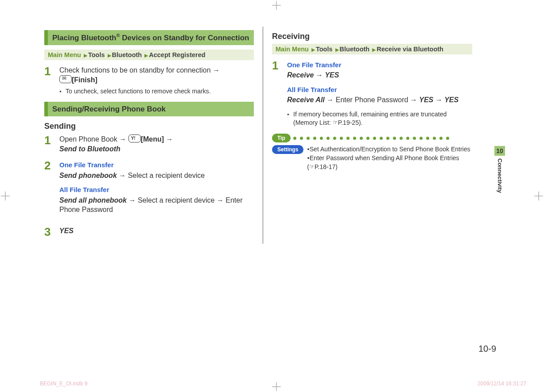 This screenshot has width=544, height=392. What do you see at coordinates (149, 81) in the screenshot?
I see `step-1: 1 Check functions to be on standby for c…` at bounding box center [149, 81].